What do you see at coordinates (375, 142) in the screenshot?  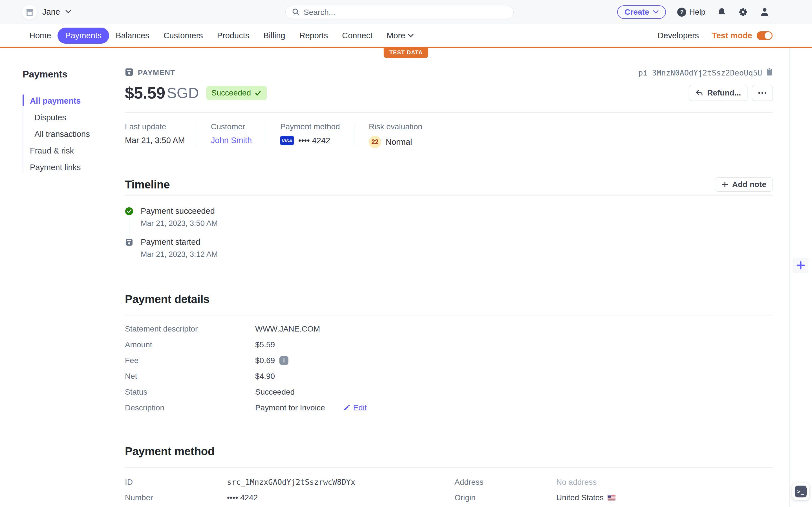 I see `risk-score-badge: 22` at bounding box center [375, 142].